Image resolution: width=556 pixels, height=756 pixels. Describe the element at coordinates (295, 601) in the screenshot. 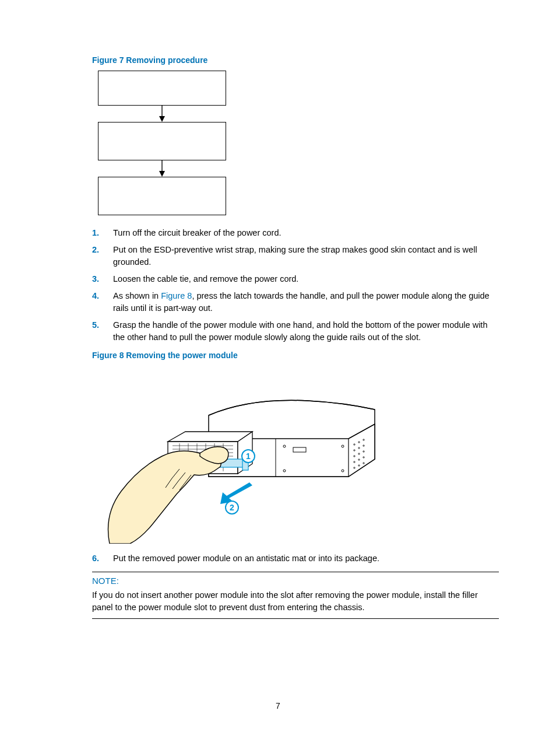

I see `note-body: If you do not insert another power modul…` at that location.